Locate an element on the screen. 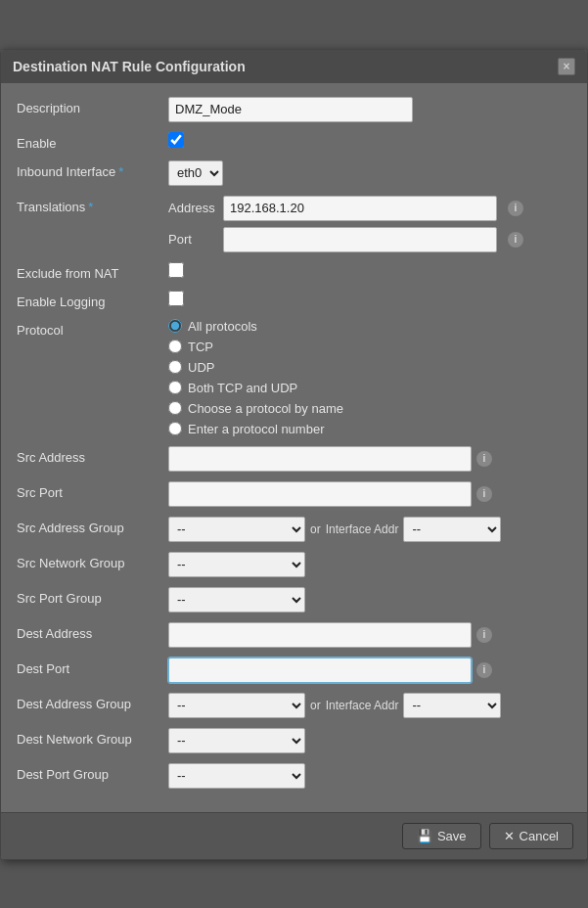 This screenshot has height=908, width=588. src-address-control: i is located at coordinates (370, 459).